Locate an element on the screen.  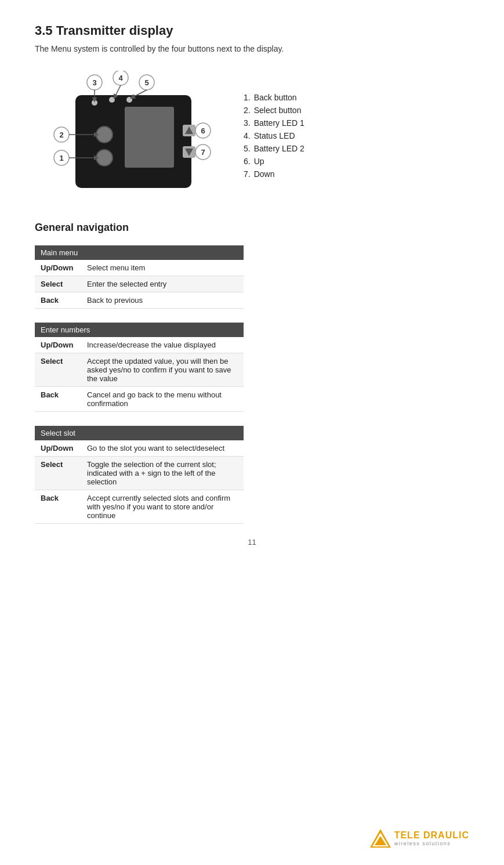
device-diagram: 1 2 3 4 5 6 is located at coordinates (128, 137).